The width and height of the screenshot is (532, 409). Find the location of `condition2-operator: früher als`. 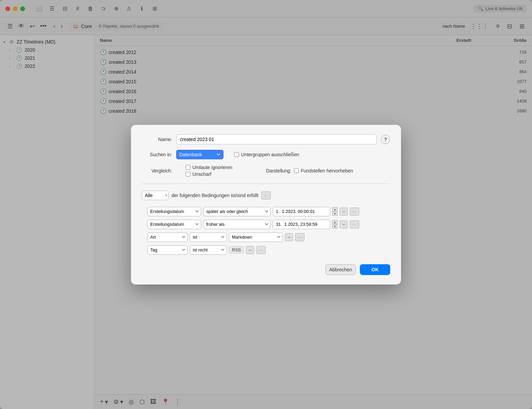

condition2-operator: früher als is located at coordinates (237, 224).